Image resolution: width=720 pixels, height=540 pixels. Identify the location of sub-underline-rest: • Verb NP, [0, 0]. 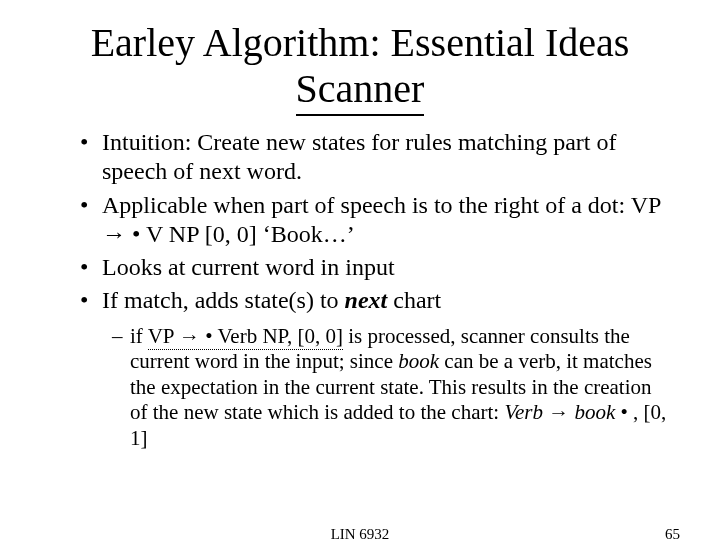
(272, 336).